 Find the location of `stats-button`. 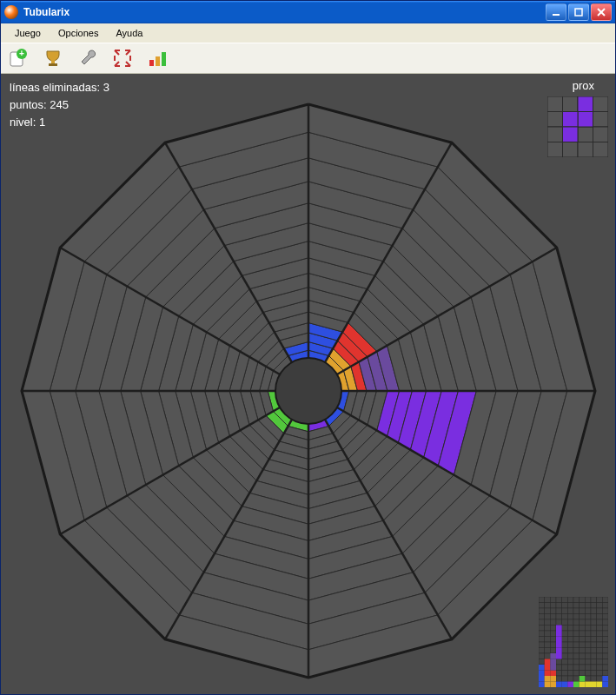

stats-button is located at coordinates (157, 58).